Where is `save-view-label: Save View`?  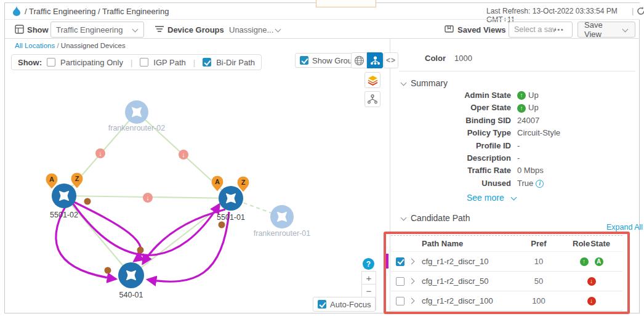 save-view-label: Save View is located at coordinates (602, 30).